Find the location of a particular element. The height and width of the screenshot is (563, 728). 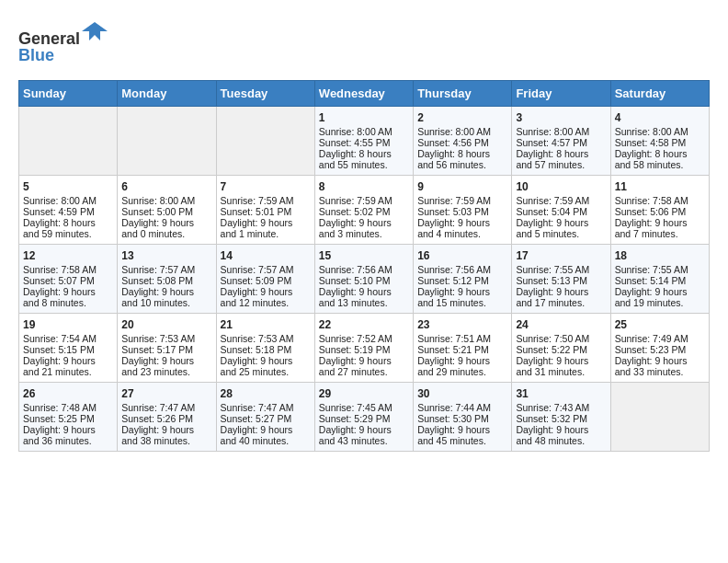

day-number: 14 is located at coordinates (266, 256).